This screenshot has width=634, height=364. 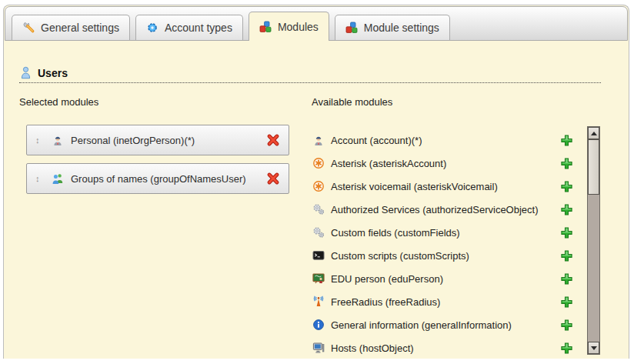 I want to click on available-module-hosts: Hosts (hostObject), so click(x=442, y=348).